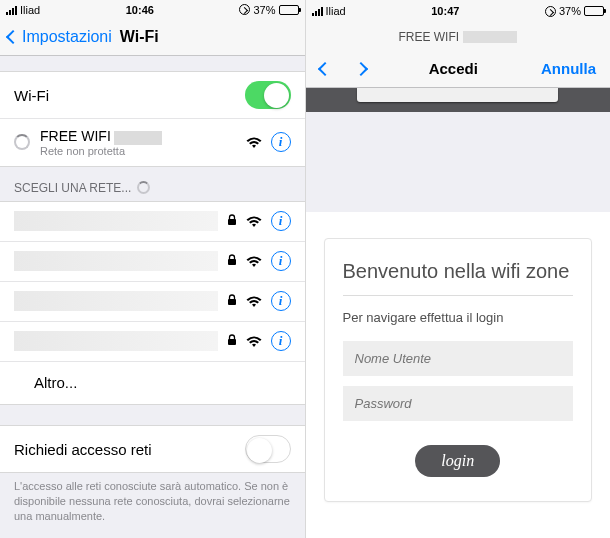  Describe the element at coordinates (130, 96) in the screenshot. I see `wifi-toggle-label: Wi-Fi` at that location.